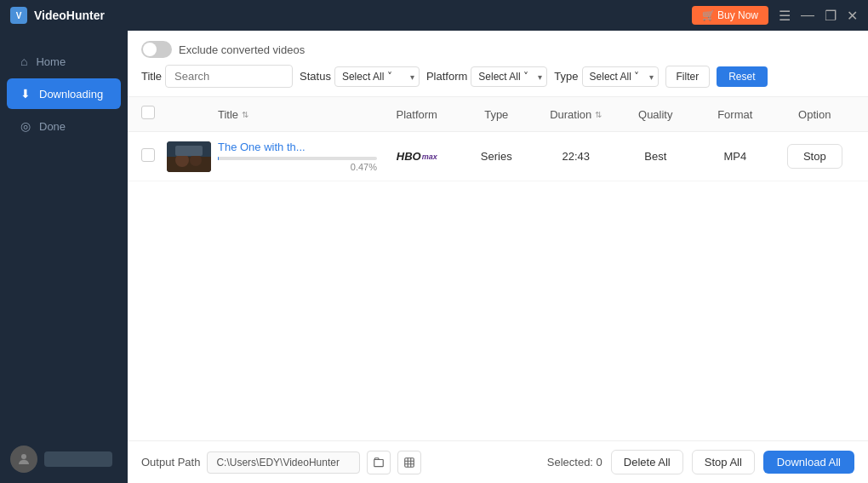  What do you see at coordinates (647, 462) in the screenshot?
I see `delete-all-button: Delete All` at bounding box center [647, 462].